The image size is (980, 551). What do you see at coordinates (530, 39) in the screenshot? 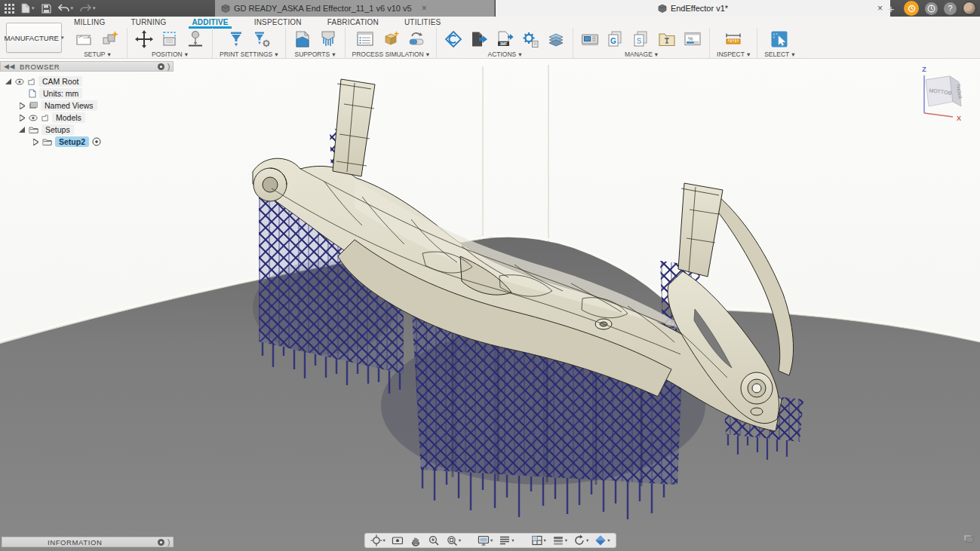
I see `machine-settings-icon` at bounding box center [530, 39].